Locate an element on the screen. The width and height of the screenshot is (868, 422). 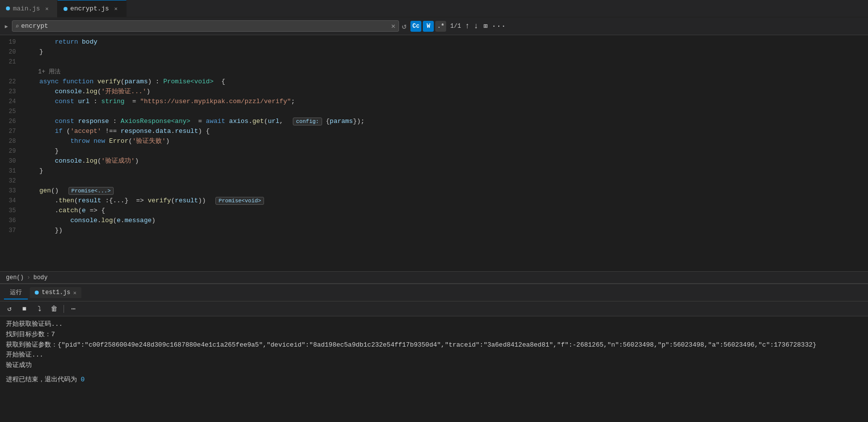
search-input is located at coordinates (205, 26).